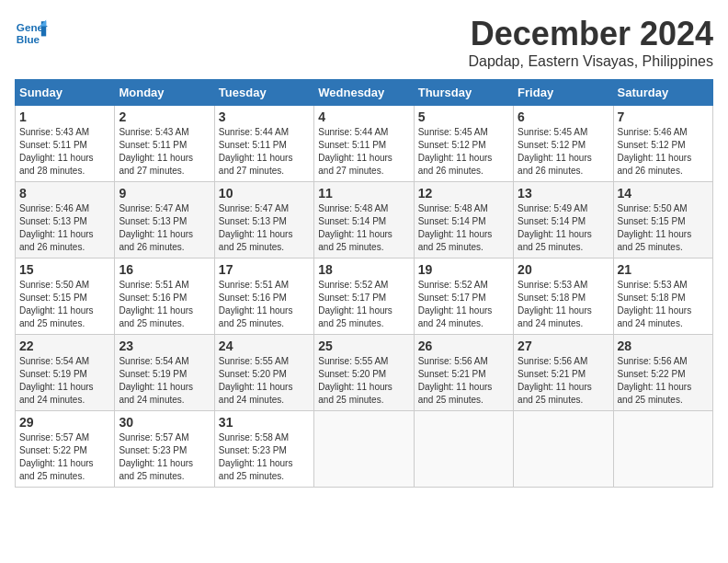  I want to click on day-number: 30, so click(164, 422).